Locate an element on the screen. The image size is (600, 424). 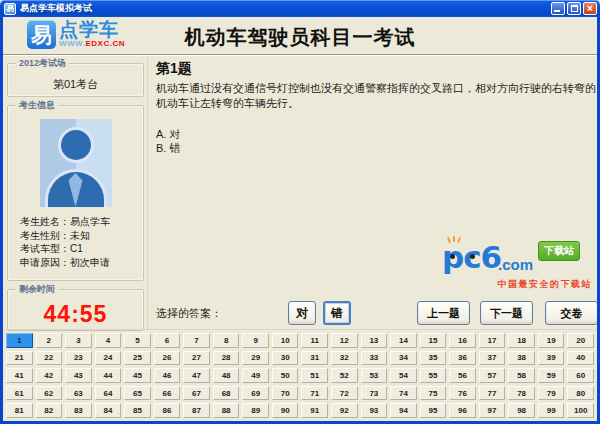
question-cell-87: 87 is located at coordinates (196, 410).